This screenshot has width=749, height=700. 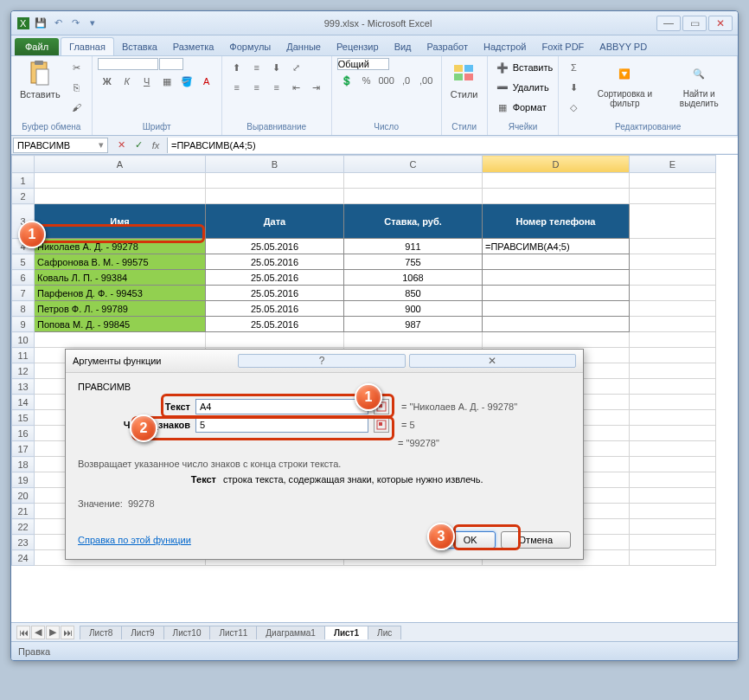 What do you see at coordinates (520, 107) in the screenshot?
I see `format-cells: ▦Формат` at bounding box center [520, 107].